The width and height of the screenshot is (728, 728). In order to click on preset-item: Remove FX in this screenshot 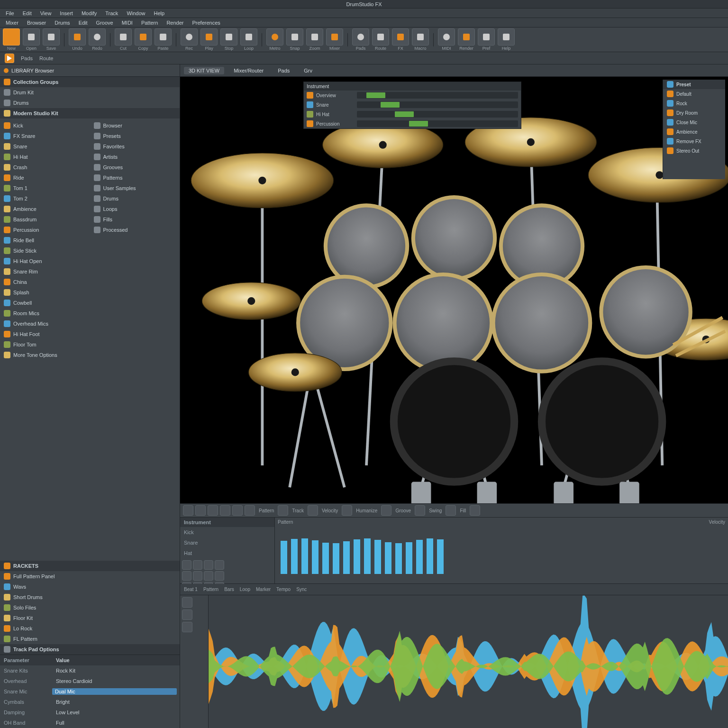, I will do `click(694, 141)`.